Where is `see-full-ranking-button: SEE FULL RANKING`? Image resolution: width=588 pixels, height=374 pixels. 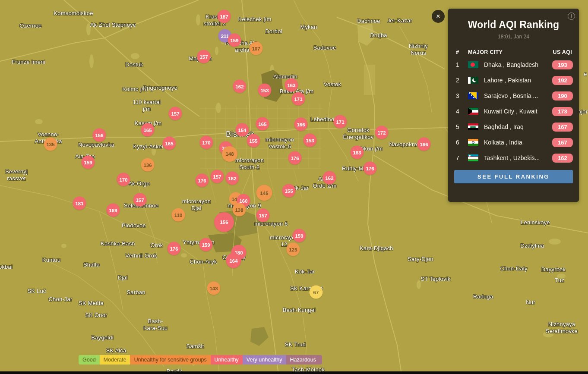
see-full-ranking-button: SEE FULL RANKING is located at coordinates (514, 177).